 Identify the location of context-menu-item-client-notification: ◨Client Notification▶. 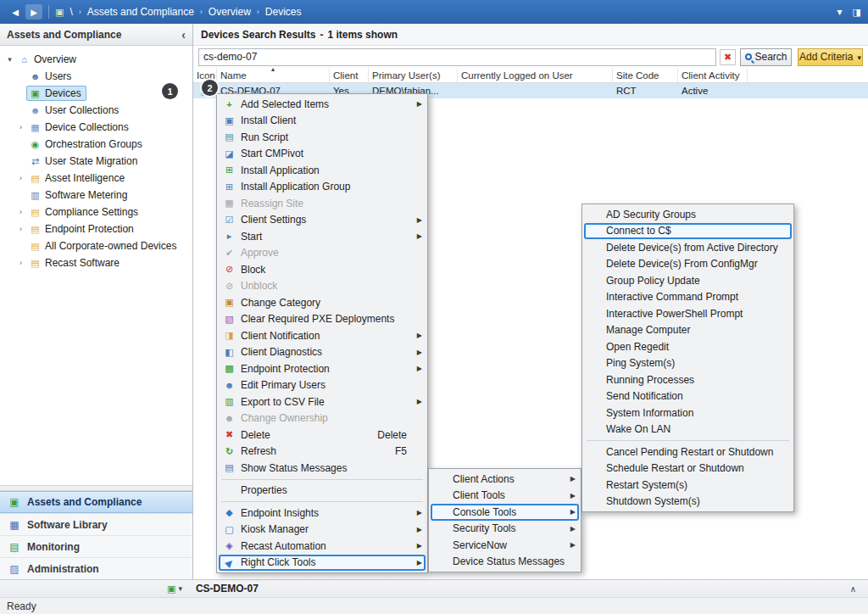
(322, 336).